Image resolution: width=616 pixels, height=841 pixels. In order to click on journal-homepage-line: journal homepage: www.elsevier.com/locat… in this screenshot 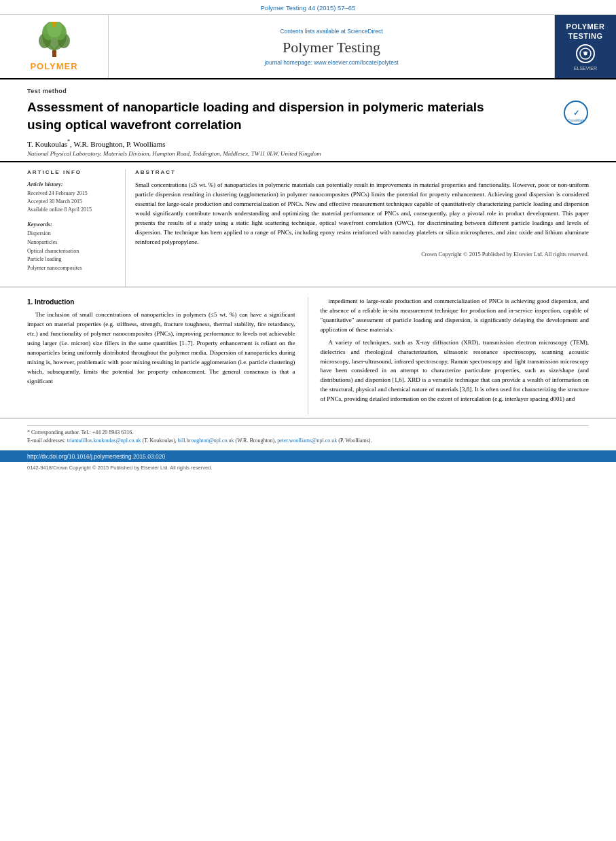, I will do `click(331, 62)`.